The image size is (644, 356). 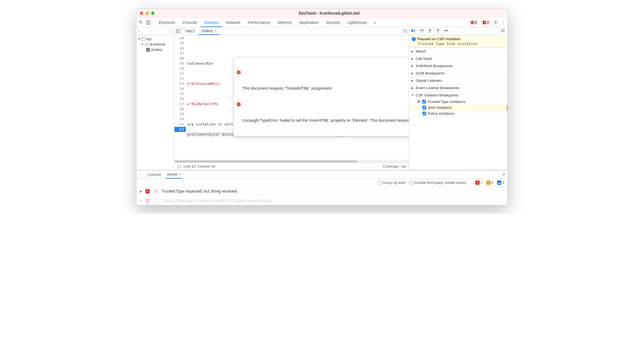 I want to click on tab-more: », so click(x=375, y=22).